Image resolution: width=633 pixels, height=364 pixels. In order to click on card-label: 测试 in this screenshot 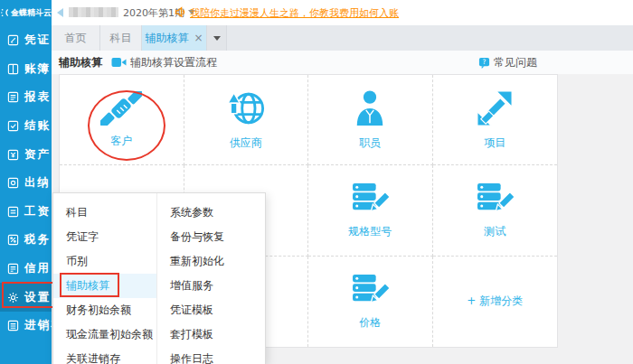, I will do `click(495, 231)`.